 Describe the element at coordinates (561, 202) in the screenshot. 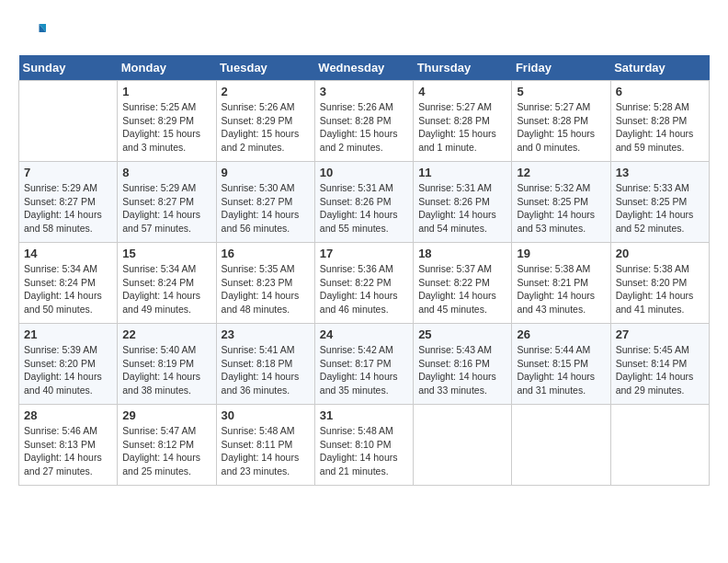

I see `calendar-cell: 12Sunrise: 5:32 AMSunset: 8:25 PMDayligh…` at that location.